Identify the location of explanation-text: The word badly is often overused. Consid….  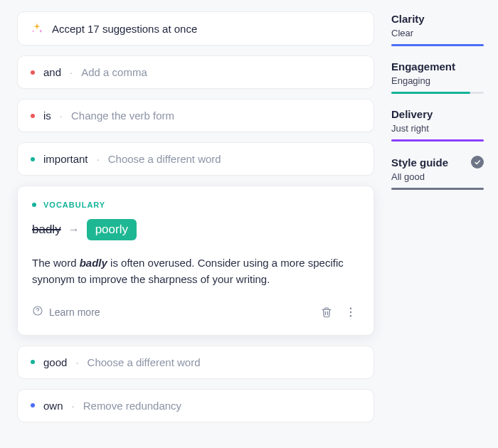
(196, 272).